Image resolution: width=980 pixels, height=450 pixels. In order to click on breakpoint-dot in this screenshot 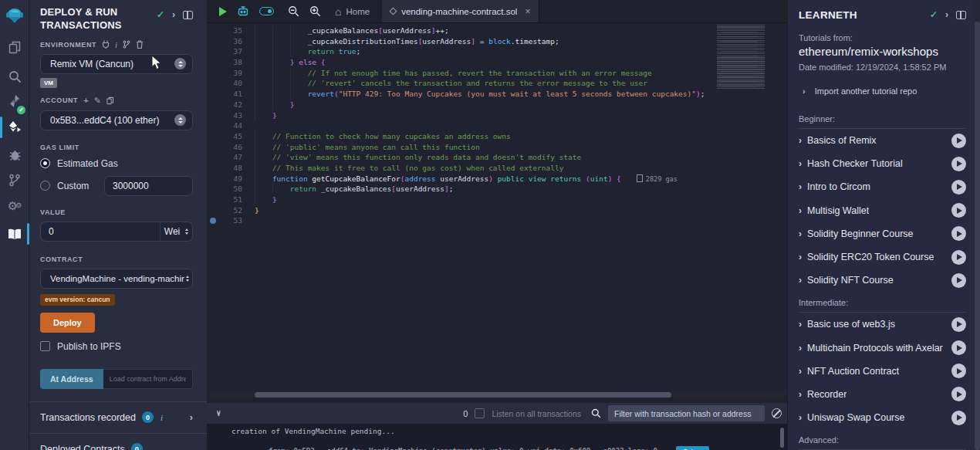, I will do `click(213, 221)`.